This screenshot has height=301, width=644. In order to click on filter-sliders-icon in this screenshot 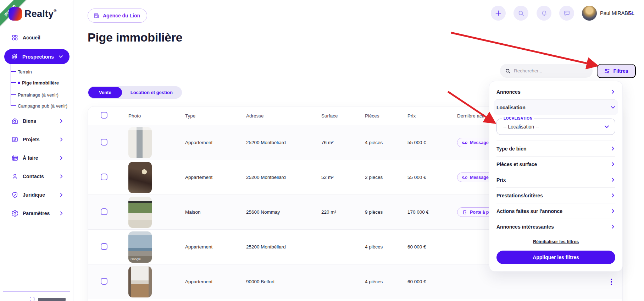, I will do `click(607, 71)`.